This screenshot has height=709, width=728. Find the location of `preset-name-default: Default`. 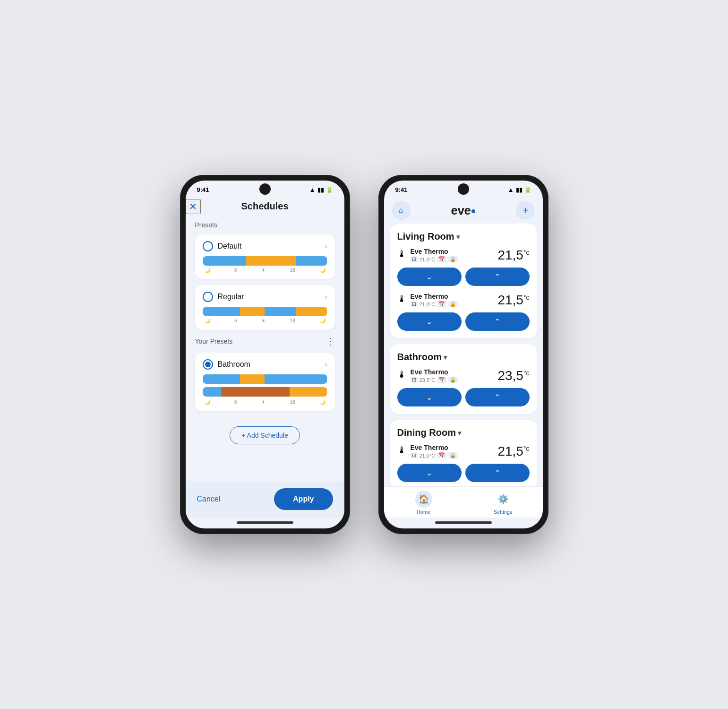

preset-name-default: Default is located at coordinates (230, 246).